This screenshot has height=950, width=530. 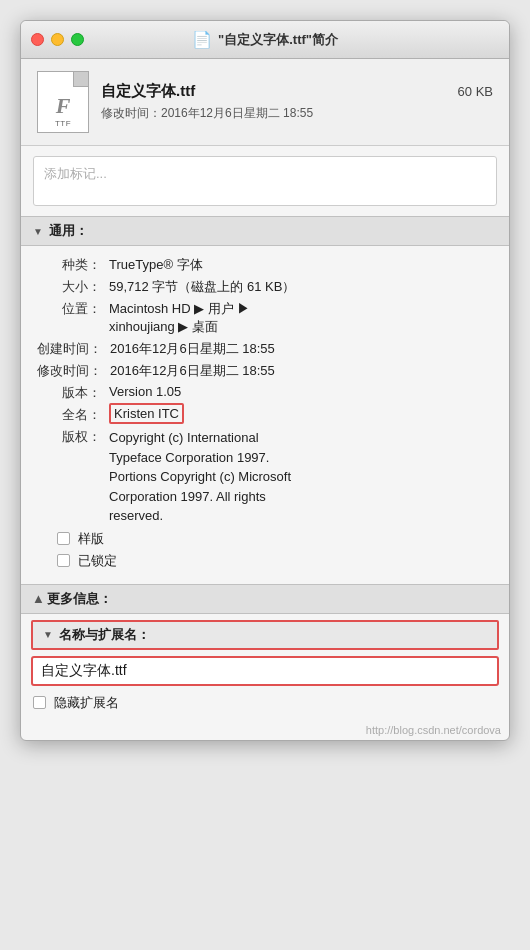 What do you see at coordinates (267, 371) in the screenshot?
I see `info-row-modified: 修改时间： 2016年12月6日星期二 18:55` at bounding box center [267, 371].